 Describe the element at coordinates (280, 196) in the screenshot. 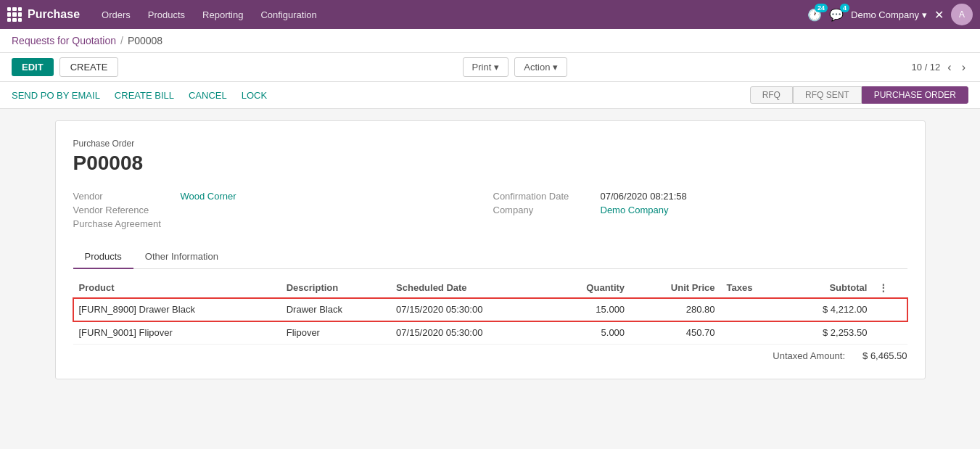

I see `vendor-field-row: Vendor Wood Corner` at that location.